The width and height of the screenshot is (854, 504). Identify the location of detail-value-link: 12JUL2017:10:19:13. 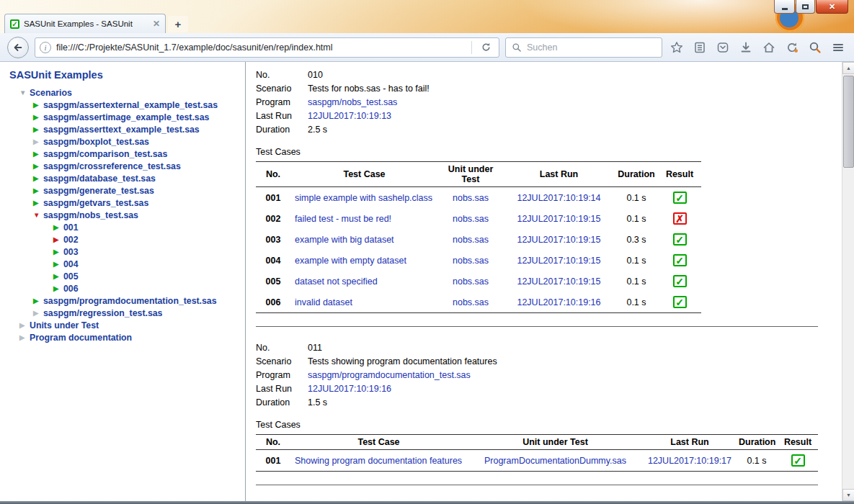
(350, 117).